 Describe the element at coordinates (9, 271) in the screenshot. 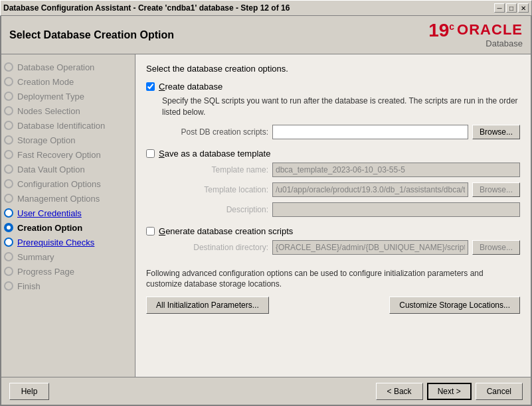

I see `step-dot-progress-page` at that location.